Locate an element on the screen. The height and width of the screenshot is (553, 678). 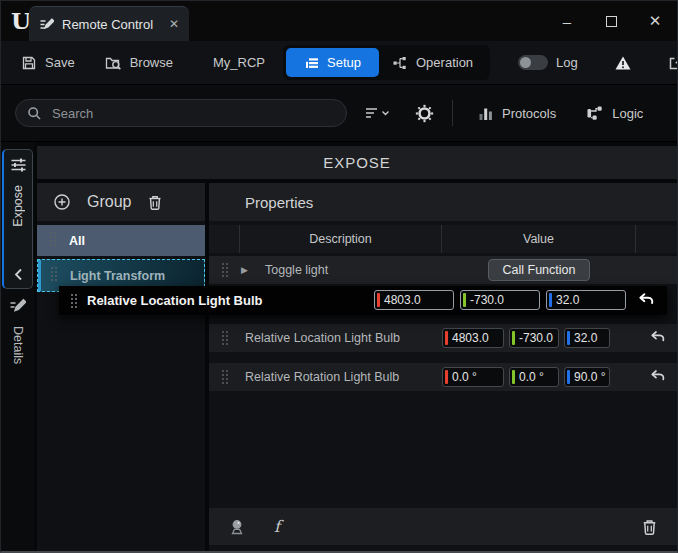
titlebar: U Remote Control ✕ – ✕ is located at coordinates (339, 21).